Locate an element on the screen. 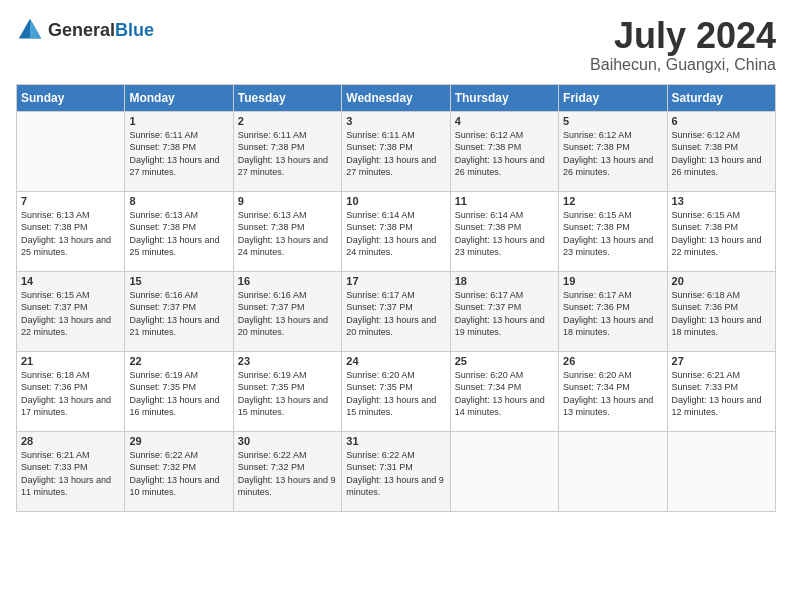  day-number: 20 is located at coordinates (722, 281).